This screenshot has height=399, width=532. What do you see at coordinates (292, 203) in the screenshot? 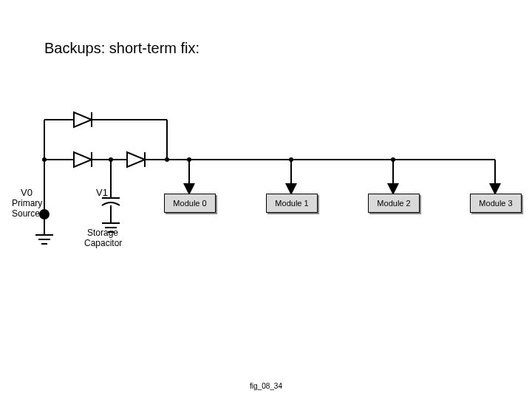
I see `module-box: Module 1` at bounding box center [292, 203].